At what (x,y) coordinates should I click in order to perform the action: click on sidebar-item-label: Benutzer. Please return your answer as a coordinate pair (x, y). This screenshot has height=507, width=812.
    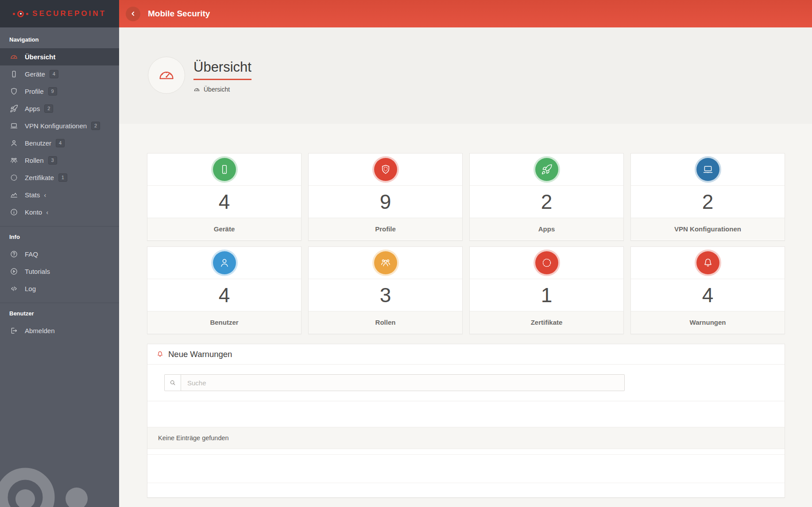
    Looking at the image, I should click on (38, 143).